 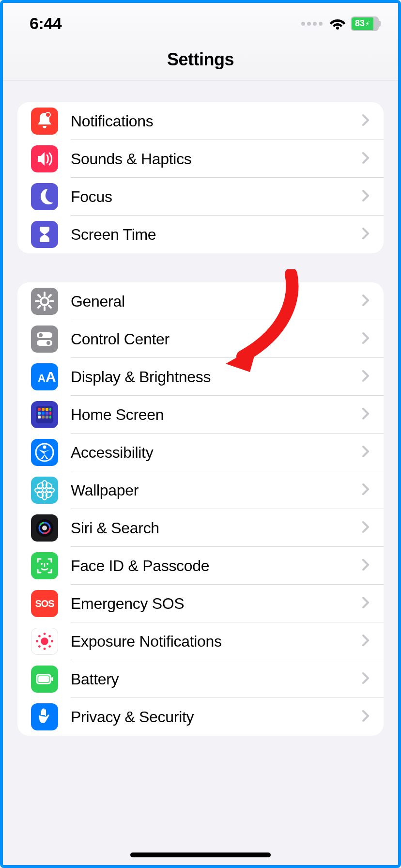 What do you see at coordinates (200, 528) in the screenshot?
I see `settings-row-siri-search: Siri & Search` at bounding box center [200, 528].